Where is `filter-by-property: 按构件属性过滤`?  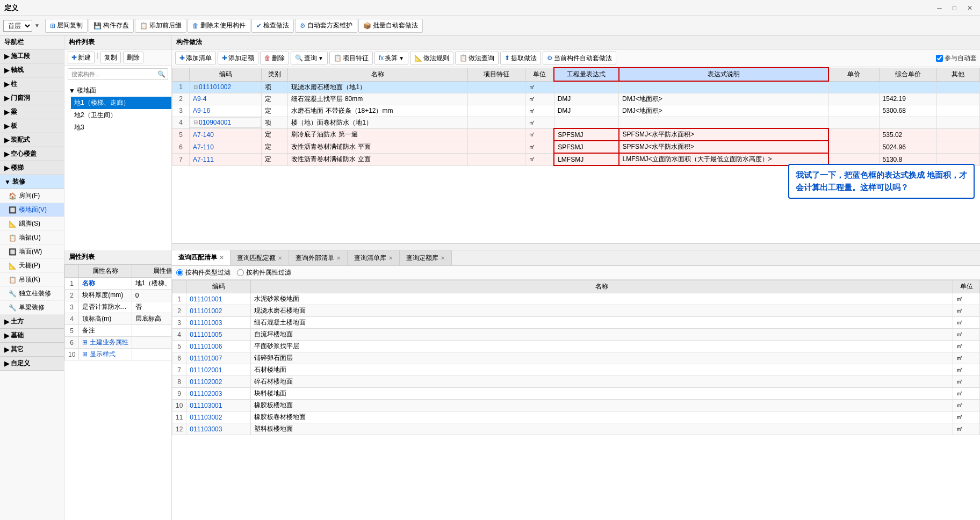 filter-by-property: 按构件属性过滤 is located at coordinates (264, 273).